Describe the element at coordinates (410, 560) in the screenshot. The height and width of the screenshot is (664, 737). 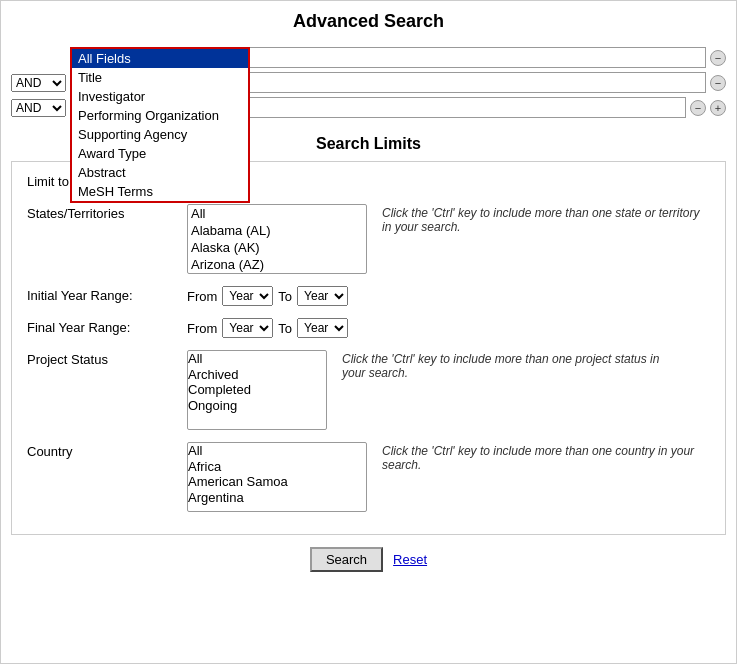
I see `reset-link: Reset` at that location.